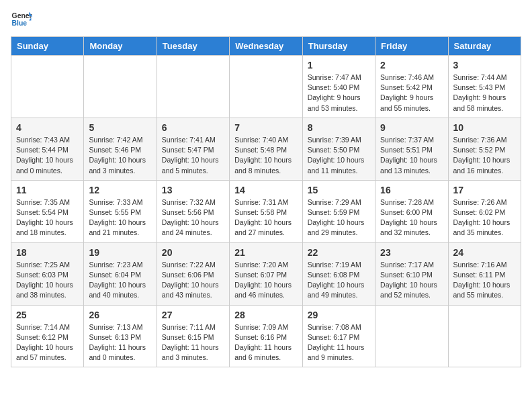  Describe the element at coordinates (47, 281) in the screenshot. I see `day-info: Sunrise: 7:25 AMSunset: 6:03 PMDaylight:…` at that location.